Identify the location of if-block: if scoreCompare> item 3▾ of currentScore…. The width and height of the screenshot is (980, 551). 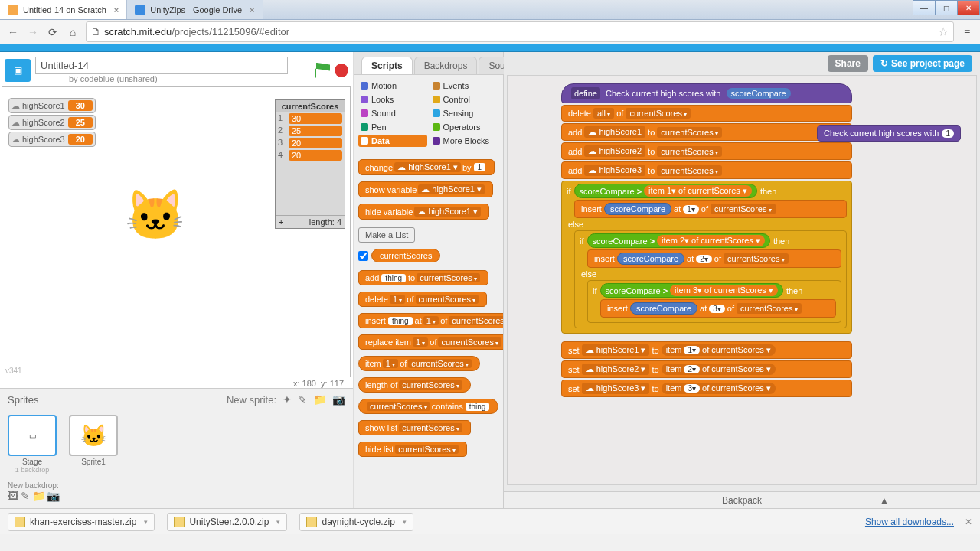
(714, 302).